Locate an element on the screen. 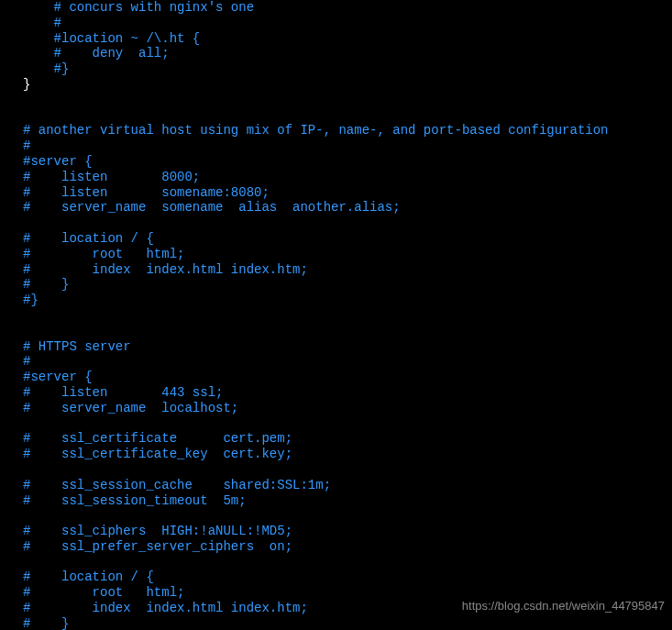 This screenshot has height=630, width=672. code-line: # ssl_certificate cert.pem; is located at coordinates (347, 438).